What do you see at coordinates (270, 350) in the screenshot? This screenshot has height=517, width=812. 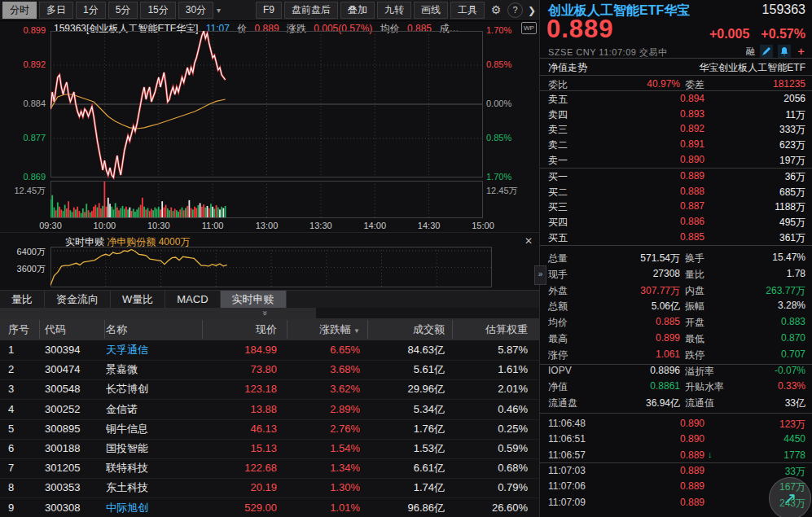 I see `table-row: 1300394天孚通信184.996.65%84.63亿5.87%` at bounding box center [270, 350].